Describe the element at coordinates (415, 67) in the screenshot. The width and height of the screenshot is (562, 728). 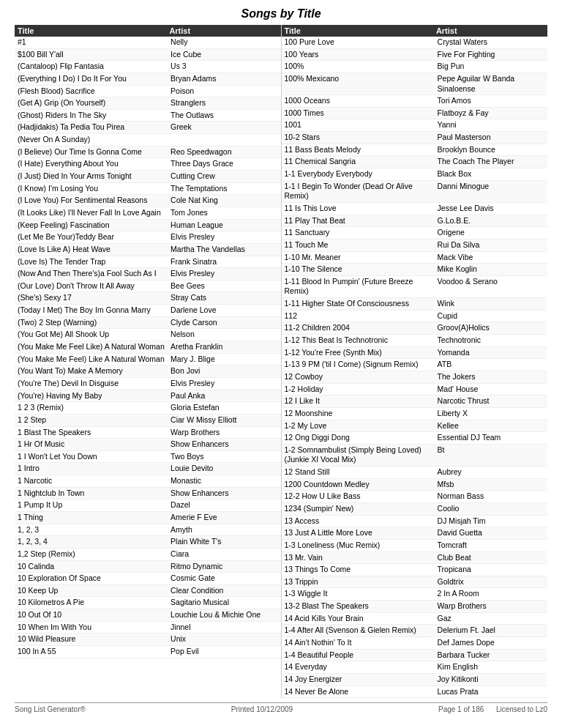
I see `table-row: 100% Big Pun` at that location.